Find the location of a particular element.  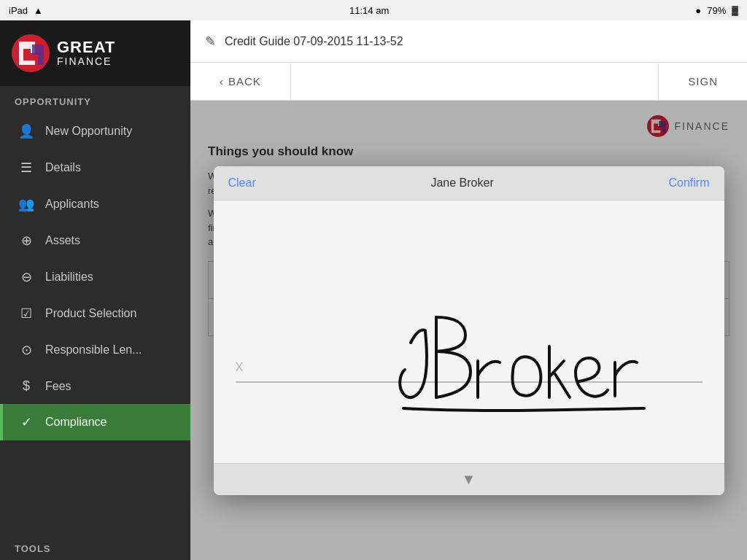

new-opportunity-icon: 👤 is located at coordinates (26, 131).